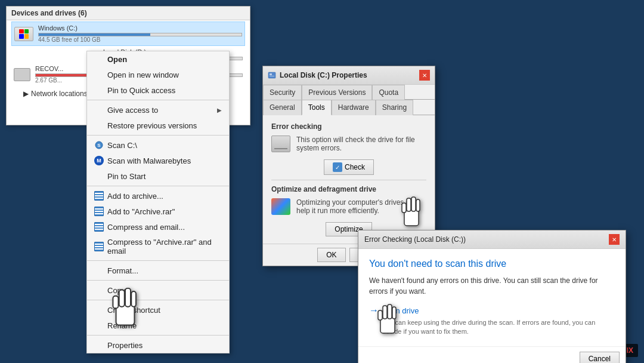 The height and width of the screenshot is (363, 644). Describe the element at coordinates (24, 34) in the screenshot. I see `drive-c-icon` at that location.